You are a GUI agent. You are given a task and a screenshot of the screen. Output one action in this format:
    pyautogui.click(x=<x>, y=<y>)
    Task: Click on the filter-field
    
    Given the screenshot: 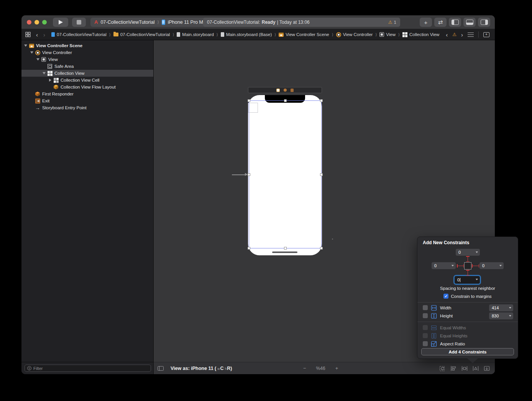 What is the action you would take?
    pyautogui.click(x=88, y=368)
    